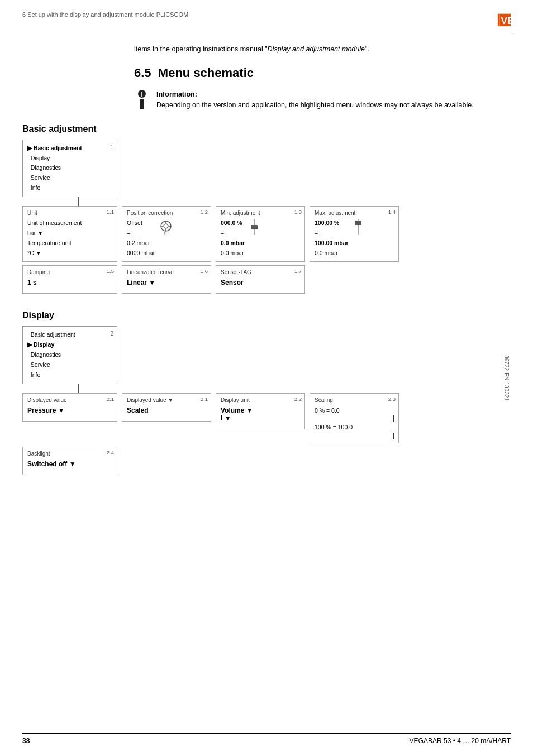  Describe the element at coordinates (141, 243) in the screenshot. I see `offset-val: 0.2 mbar` at that location.